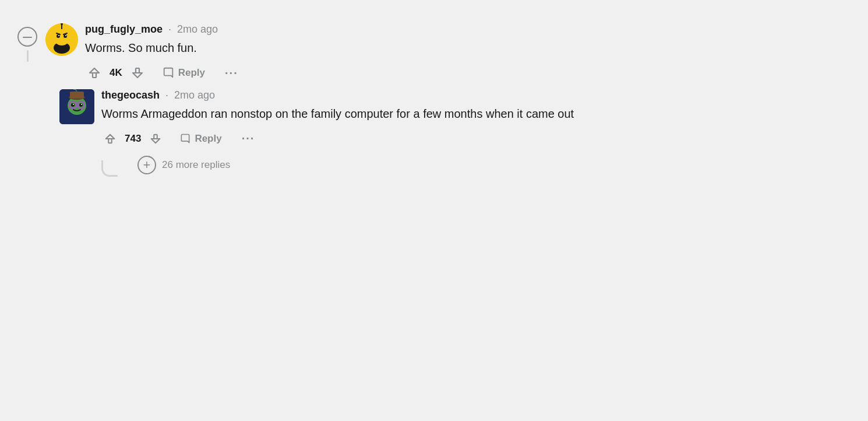  I want to click on reply-username: thegeocash, so click(130, 96).